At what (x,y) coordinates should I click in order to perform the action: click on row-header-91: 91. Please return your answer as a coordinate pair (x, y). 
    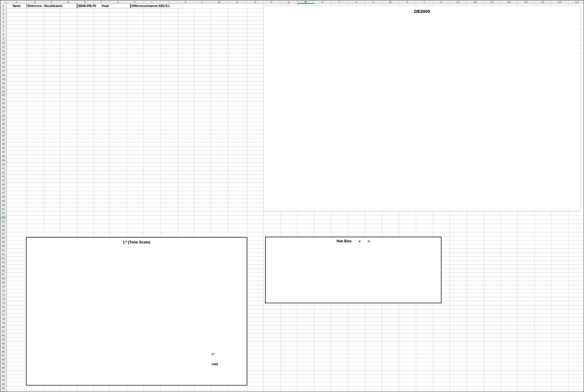
    Looking at the image, I should click on (4, 372).